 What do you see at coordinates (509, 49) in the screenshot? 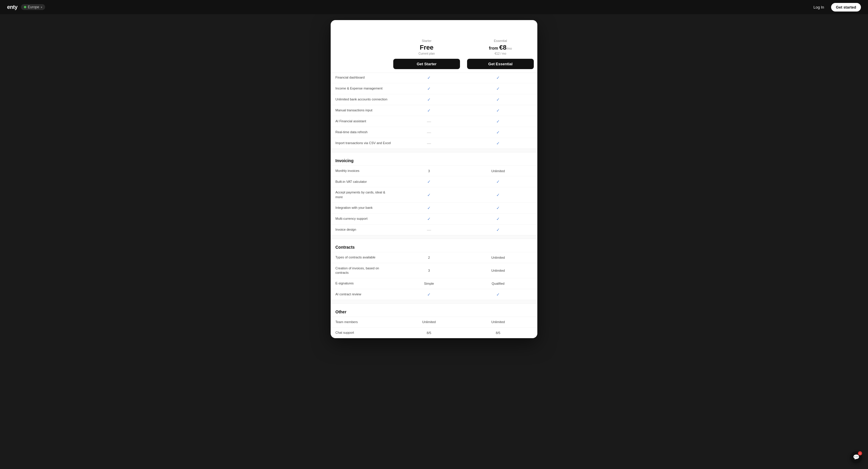
I see `price-period: /mo` at bounding box center [509, 49].